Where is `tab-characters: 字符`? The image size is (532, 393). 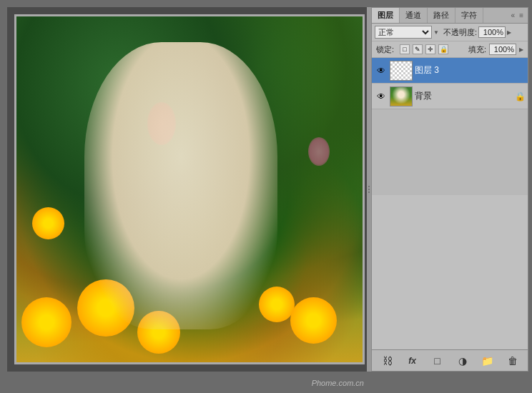
tab-characters: 字符 is located at coordinates (469, 16).